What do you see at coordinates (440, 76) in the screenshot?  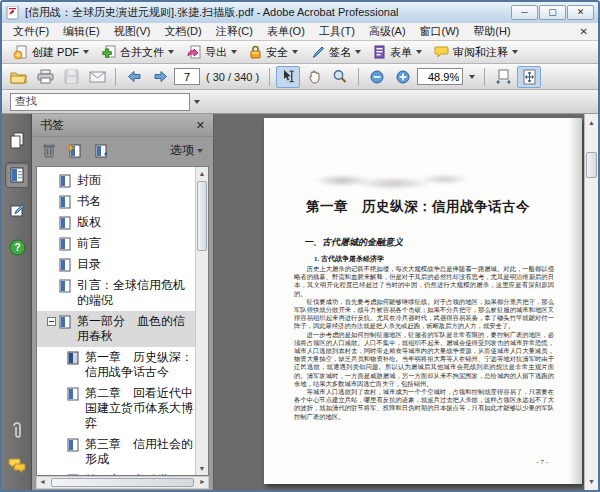 I see `zoom-level-input` at bounding box center [440, 76].